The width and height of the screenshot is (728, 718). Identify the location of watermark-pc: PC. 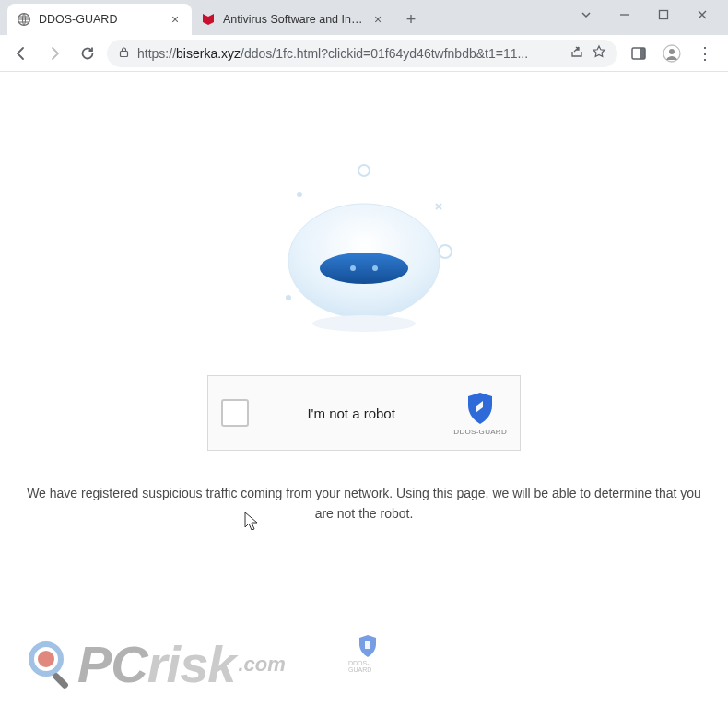
(112, 664).